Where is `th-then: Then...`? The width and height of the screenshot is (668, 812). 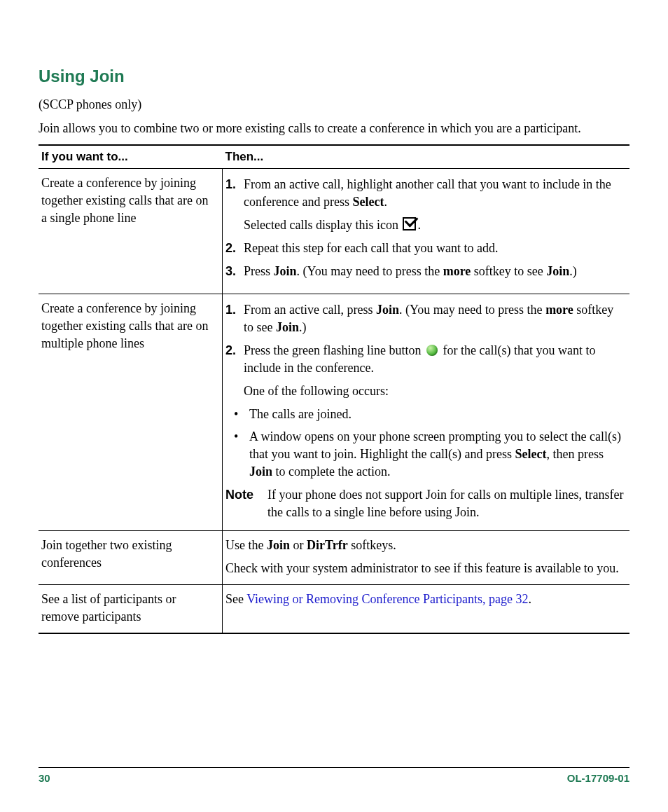
th-then: Then... is located at coordinates (426, 157).